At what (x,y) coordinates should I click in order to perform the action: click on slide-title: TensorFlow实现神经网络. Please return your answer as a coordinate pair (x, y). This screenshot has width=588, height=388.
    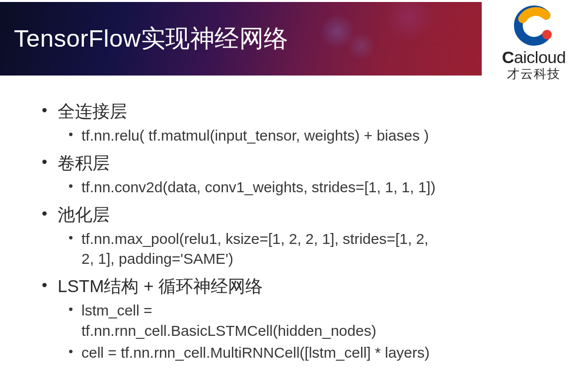
    Looking at the image, I should click on (151, 39).